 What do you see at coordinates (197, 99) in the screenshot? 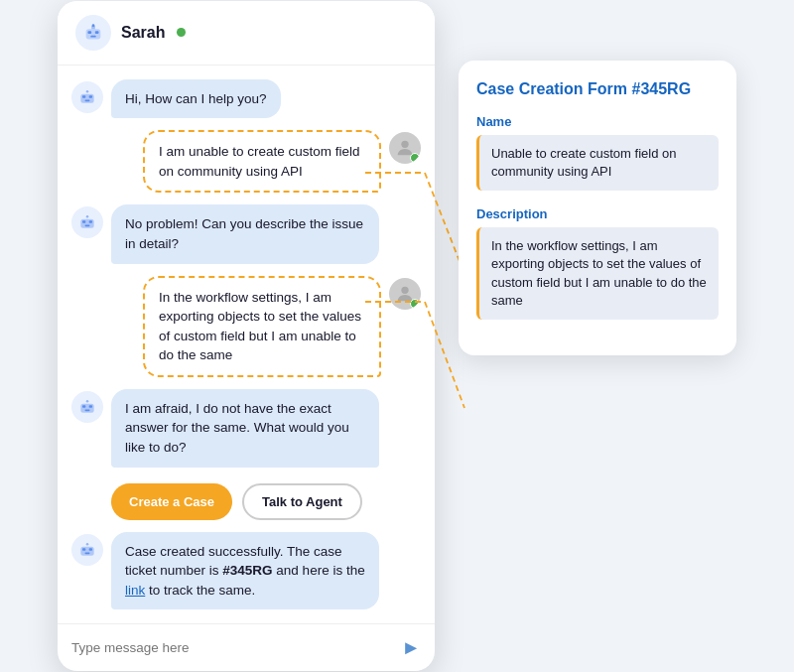
I see `bot-bubble-1: Hi, How can I help you?` at bounding box center [197, 99].